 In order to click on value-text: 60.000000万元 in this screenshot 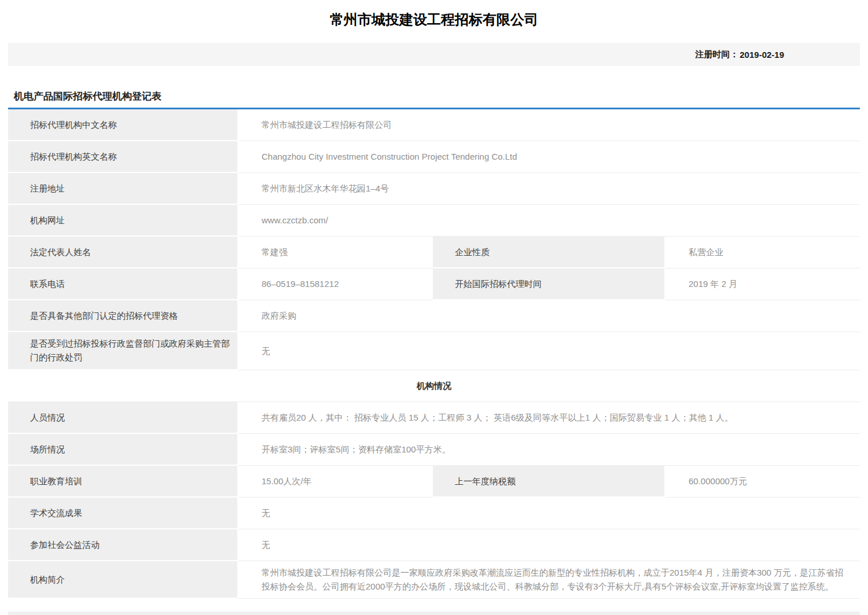, I will do `click(718, 481)`.